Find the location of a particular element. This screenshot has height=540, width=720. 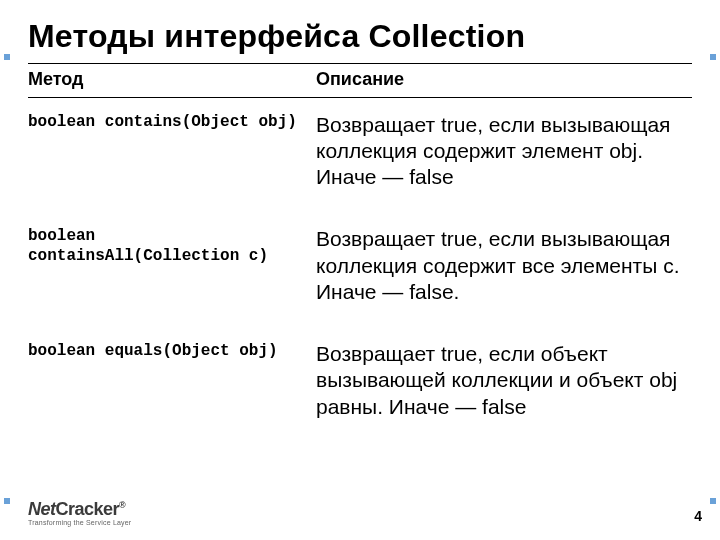

logo: NetCracker® Transforming the Service Lay… is located at coordinates (80, 513).